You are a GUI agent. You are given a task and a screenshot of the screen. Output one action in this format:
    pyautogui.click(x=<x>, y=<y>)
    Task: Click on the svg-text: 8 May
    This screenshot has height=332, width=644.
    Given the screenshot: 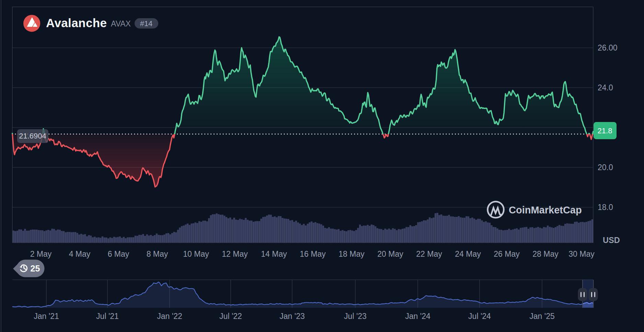 What is the action you would take?
    pyautogui.click(x=157, y=254)
    